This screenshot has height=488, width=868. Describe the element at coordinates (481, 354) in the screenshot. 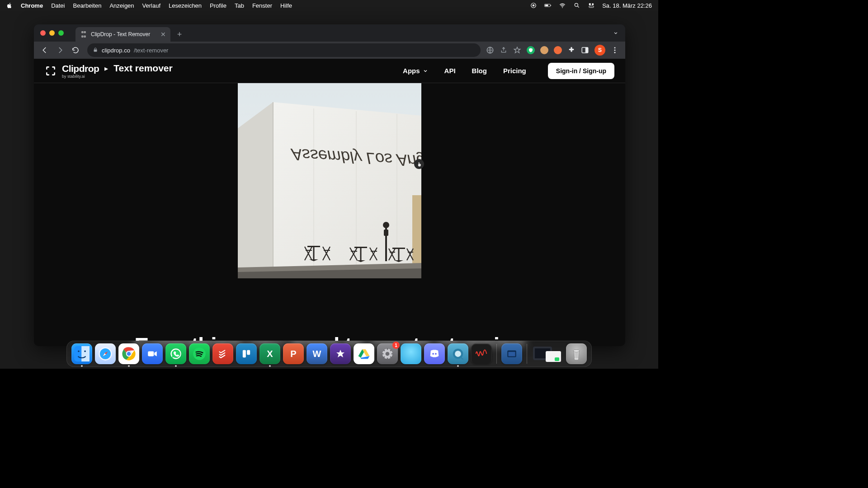

I see `dock-app-voice-memos` at that location.